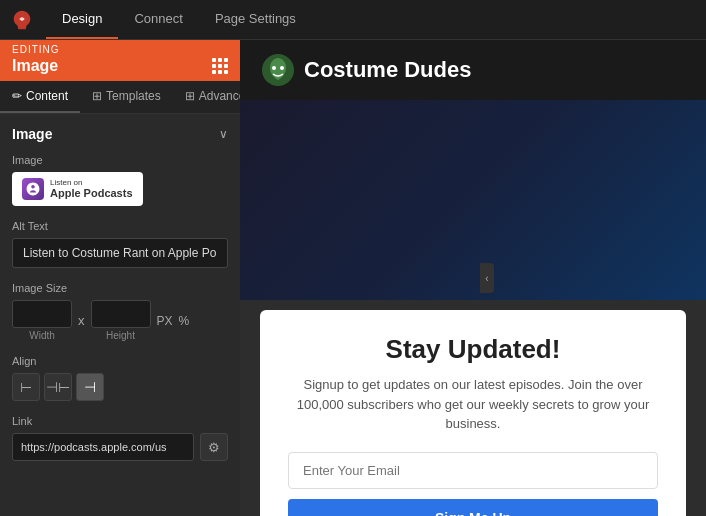  I want to click on align-center-button: ⊣⊢, so click(58, 387).